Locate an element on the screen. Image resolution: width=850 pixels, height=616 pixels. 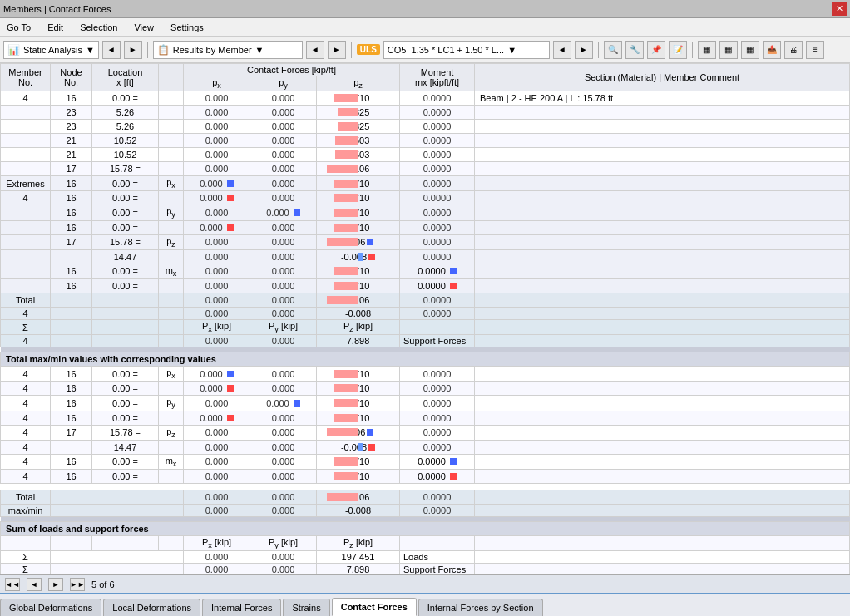
next-analysis-button: ► is located at coordinates (133, 50).